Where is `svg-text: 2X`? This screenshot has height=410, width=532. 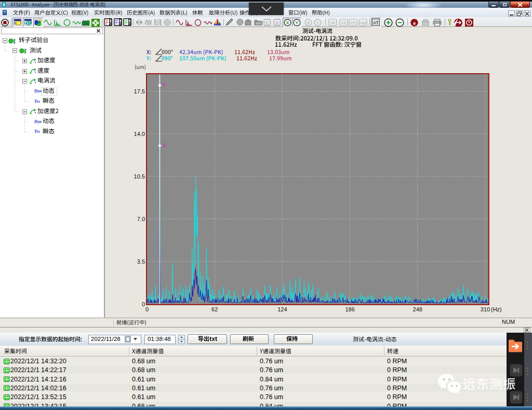
svg-text: 2X is located at coordinates (353, 23).